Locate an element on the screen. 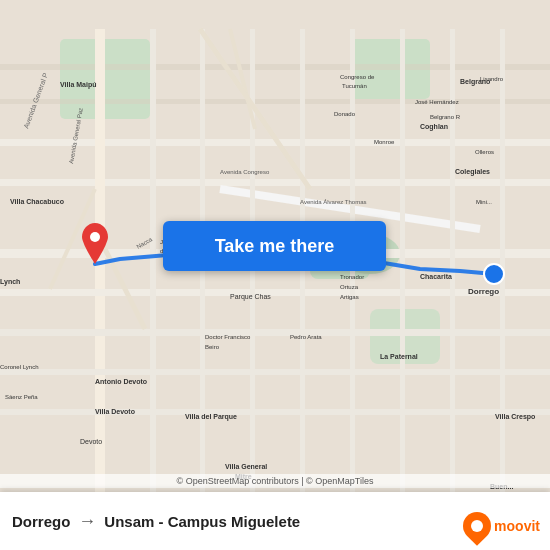  svg-text: Devoto is located at coordinates (91, 442).